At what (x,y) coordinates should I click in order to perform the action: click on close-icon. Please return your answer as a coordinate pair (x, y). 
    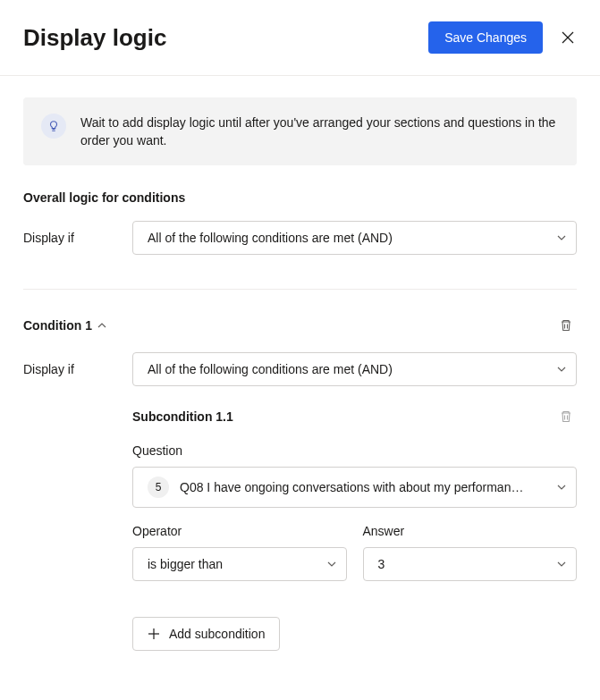
    Looking at the image, I should click on (568, 38).